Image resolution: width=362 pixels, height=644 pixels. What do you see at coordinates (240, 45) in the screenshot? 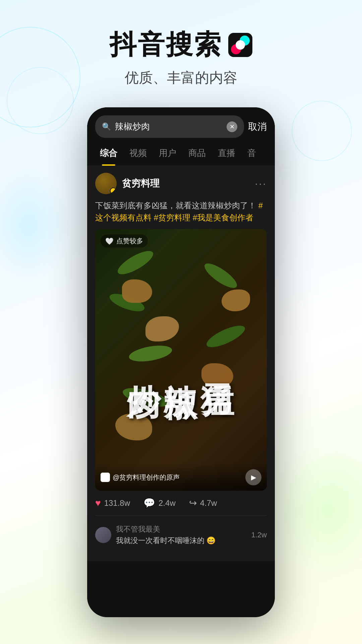
I see `tiktok-logo` at bounding box center [240, 45].